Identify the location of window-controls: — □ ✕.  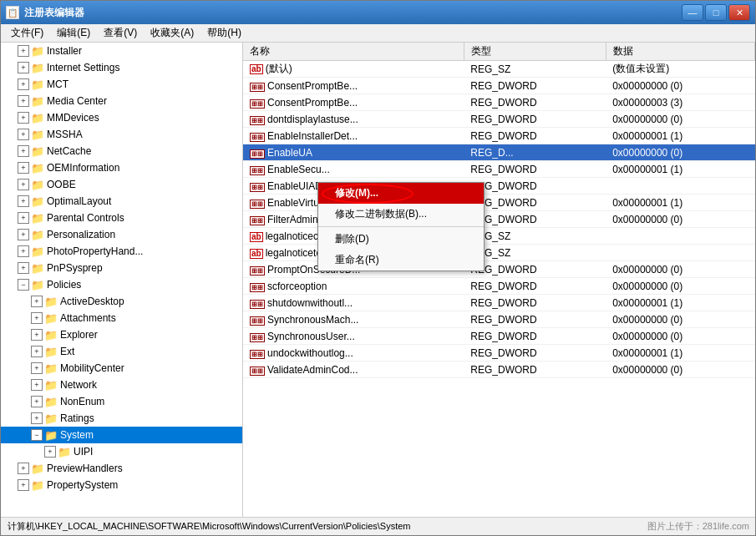
(716, 13).